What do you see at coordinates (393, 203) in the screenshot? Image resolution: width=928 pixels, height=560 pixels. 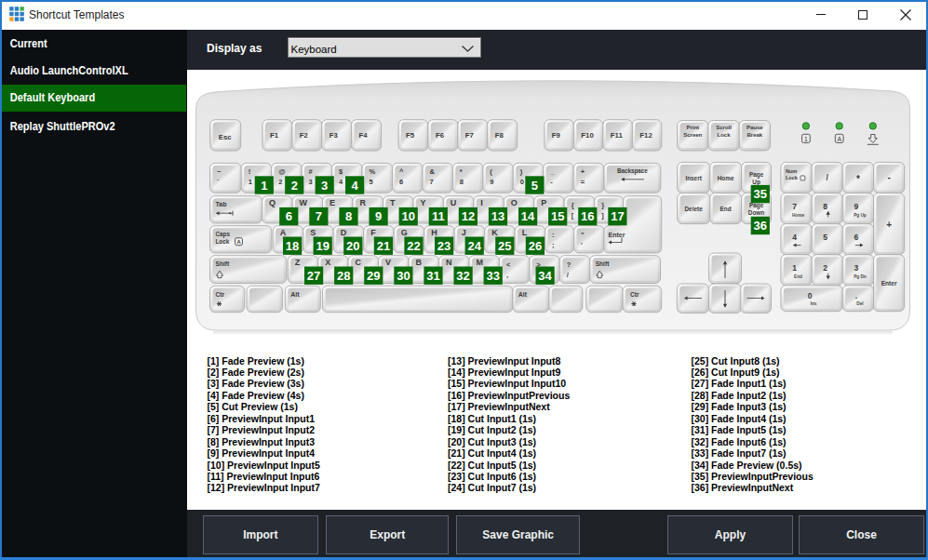 I see `svg-text: T` at bounding box center [393, 203].